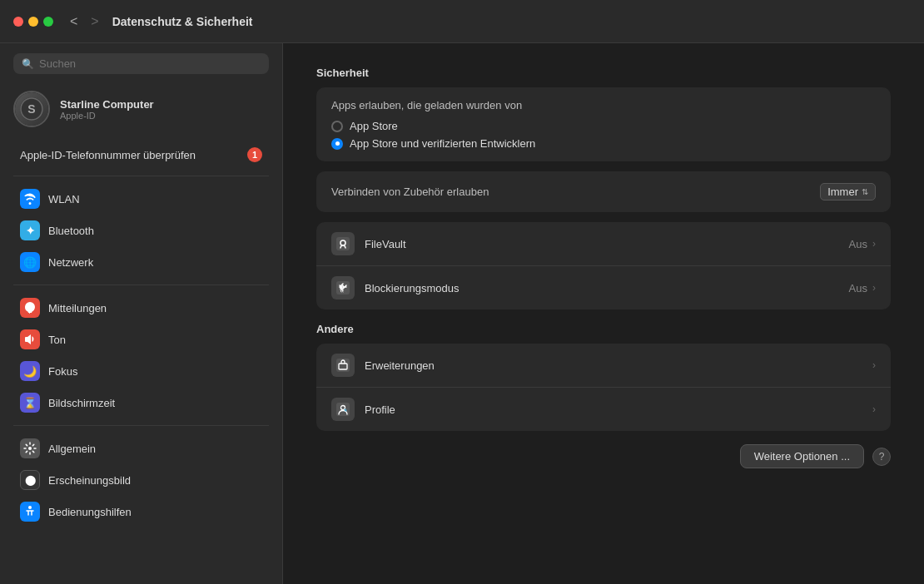 The width and height of the screenshot is (924, 584). I want to click on more-options-button: Weitere Optionen ..., so click(802, 456).